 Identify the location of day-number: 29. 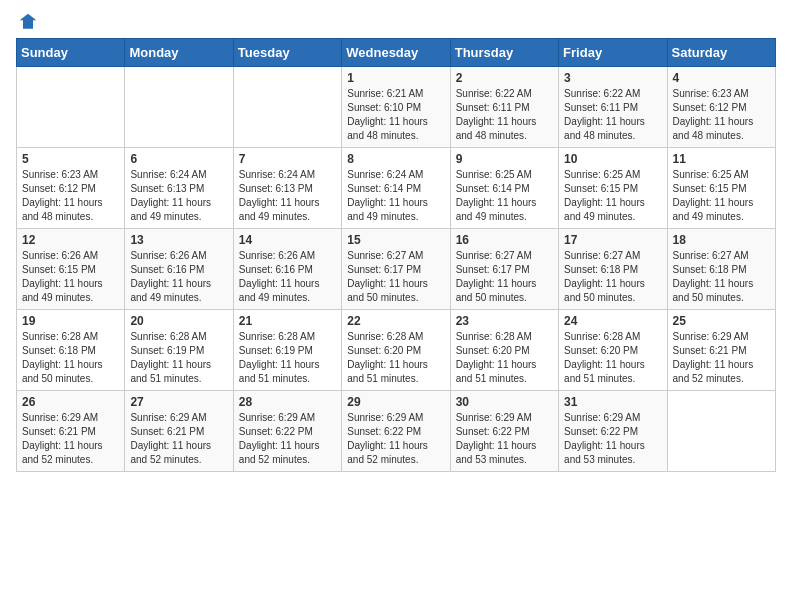
(396, 402).